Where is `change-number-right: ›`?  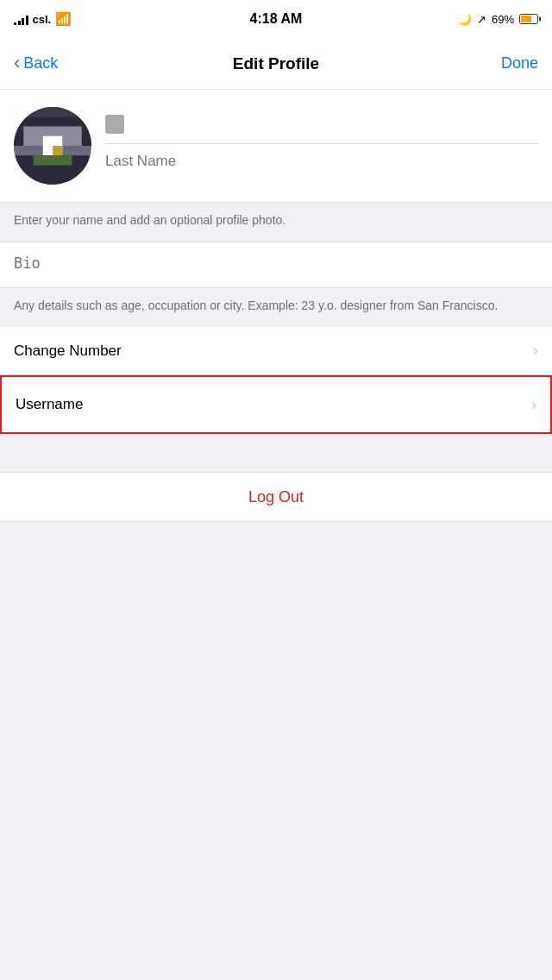
change-number-right: › is located at coordinates (536, 350).